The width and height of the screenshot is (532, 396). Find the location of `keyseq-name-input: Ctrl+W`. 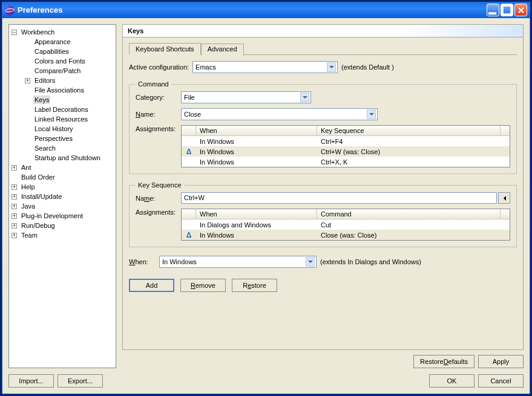

keyseq-name-input: Ctrl+W is located at coordinates (339, 198).